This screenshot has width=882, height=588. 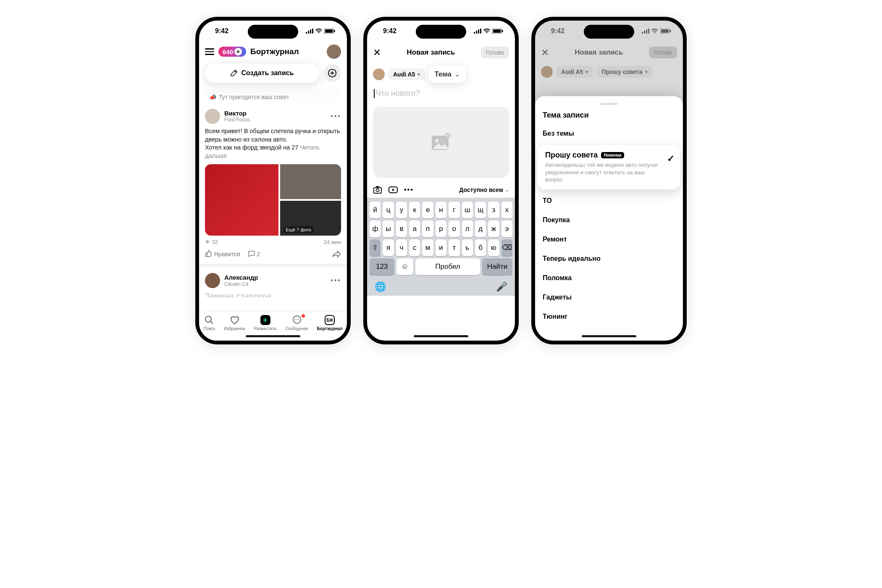 What do you see at coordinates (431, 52) in the screenshot?
I see `compose-title: Новая запись` at bounding box center [431, 52].